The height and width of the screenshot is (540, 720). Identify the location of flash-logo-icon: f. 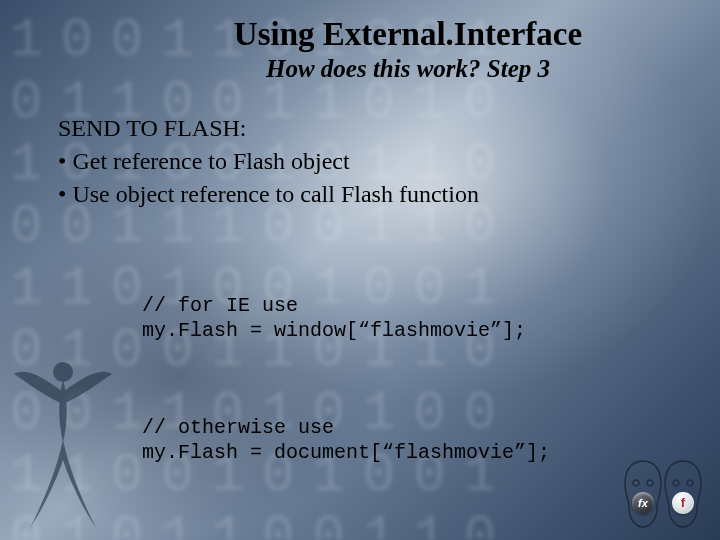
(683, 494).